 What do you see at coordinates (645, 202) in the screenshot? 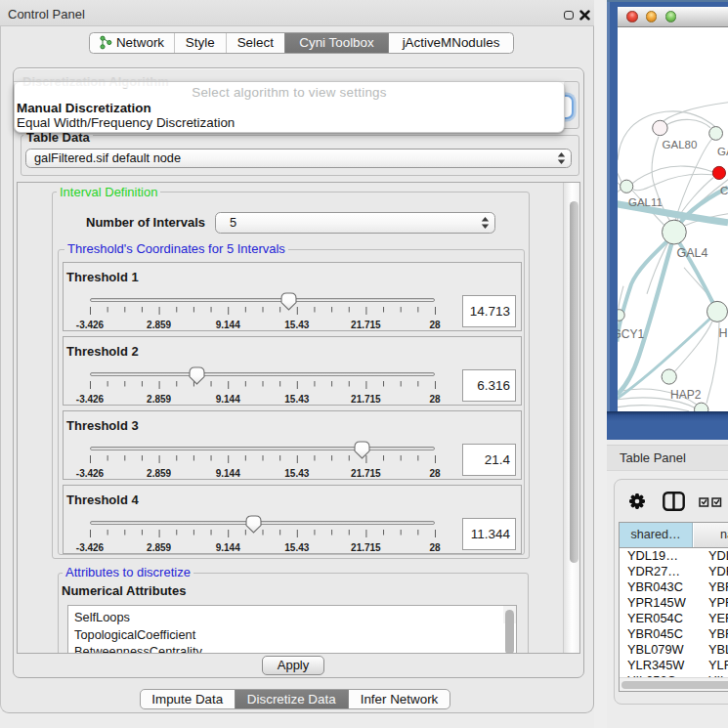
I see `svg-text: GAL11` at bounding box center [645, 202].